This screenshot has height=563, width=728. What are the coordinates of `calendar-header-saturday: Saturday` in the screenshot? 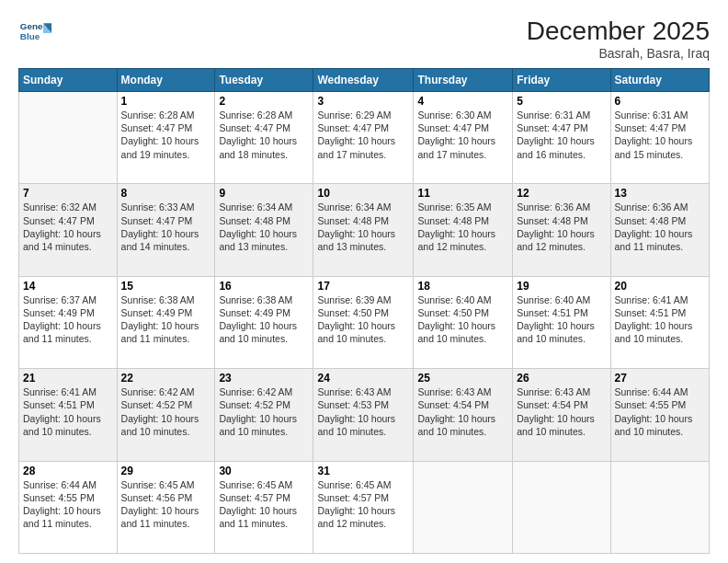 It's located at (660, 81).